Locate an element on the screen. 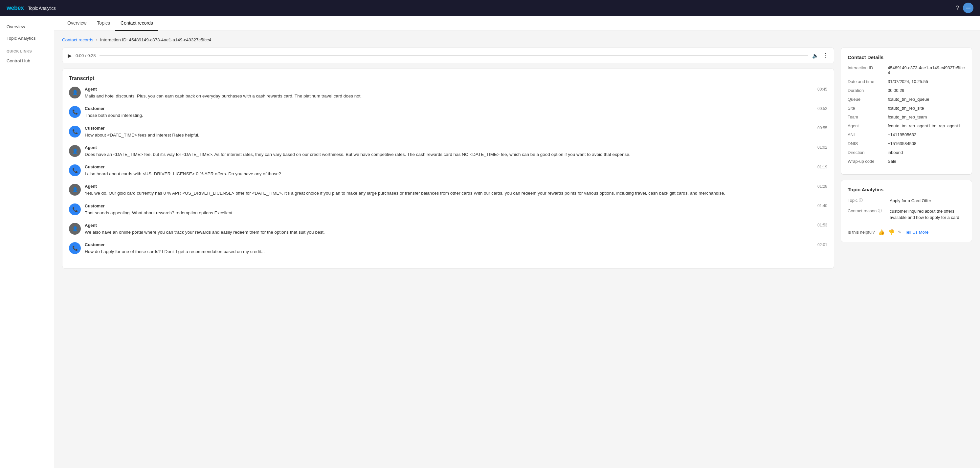 This screenshot has height=468, width=980. sidebar-item-overview: Overview is located at coordinates (27, 27).